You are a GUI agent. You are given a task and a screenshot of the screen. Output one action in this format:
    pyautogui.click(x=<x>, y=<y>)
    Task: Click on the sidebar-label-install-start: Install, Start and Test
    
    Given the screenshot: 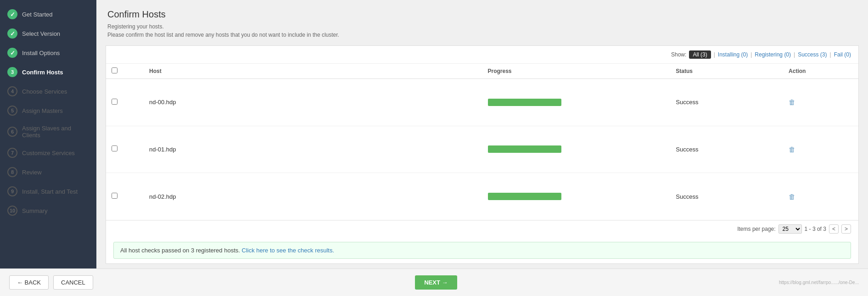 What is the action you would take?
    pyautogui.click(x=50, y=192)
    